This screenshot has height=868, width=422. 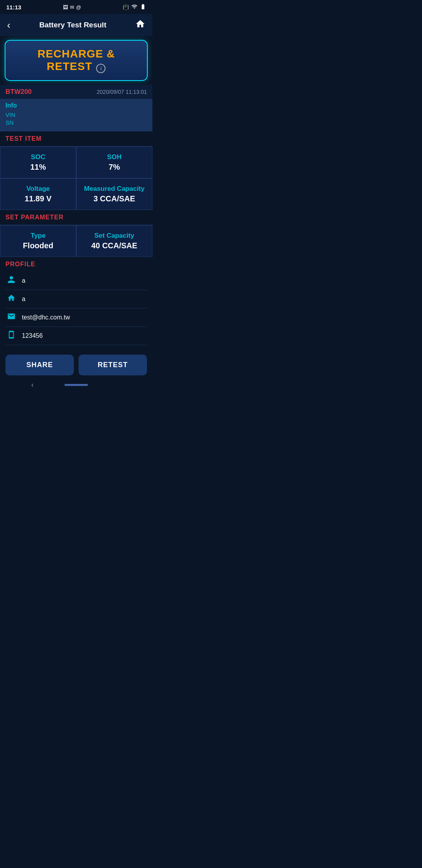 I want to click on info-icon: i, so click(x=101, y=68).